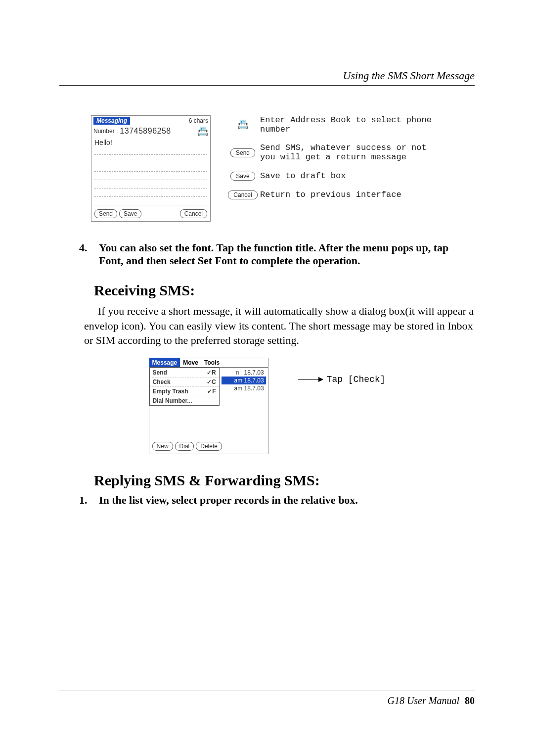  I want to click on callout-cancel: Return to previous interface, so click(331, 195).